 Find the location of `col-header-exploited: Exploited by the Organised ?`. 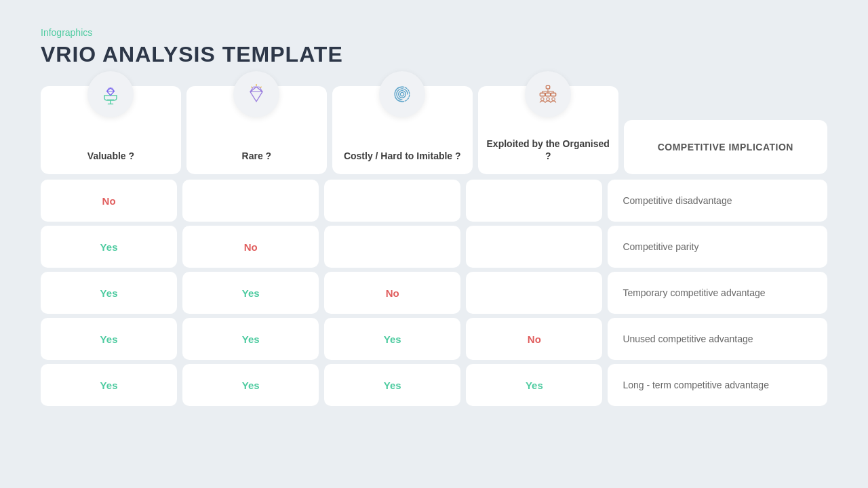

col-header-exploited: Exploited by the Organised ? is located at coordinates (548, 130).